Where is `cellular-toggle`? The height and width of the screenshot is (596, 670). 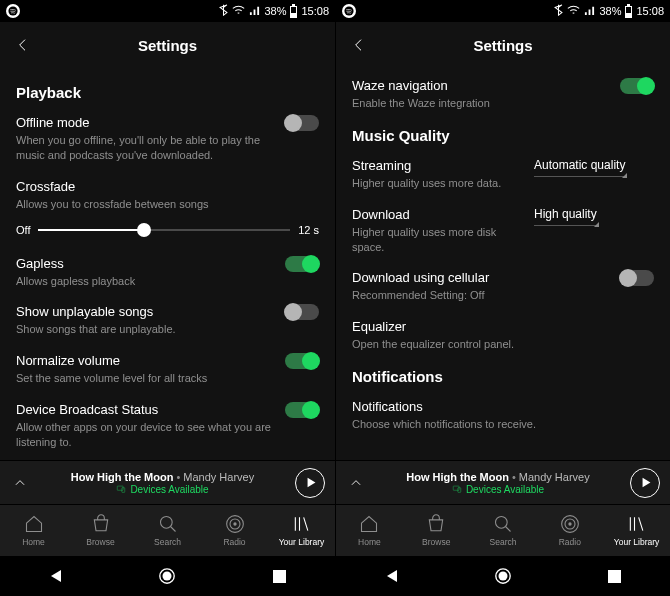 cellular-toggle is located at coordinates (637, 278).